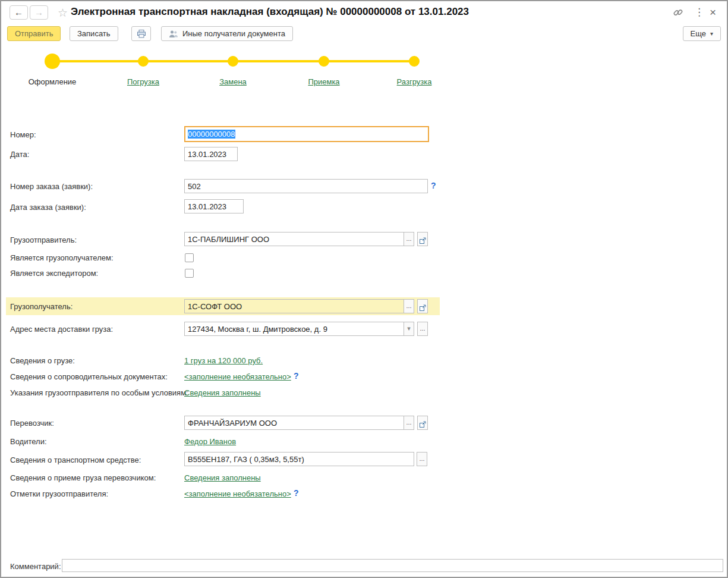 The height and width of the screenshot is (578, 728). Describe the element at coordinates (233, 82) in the screenshot. I see `stage-label-replacement: Замена` at that location.